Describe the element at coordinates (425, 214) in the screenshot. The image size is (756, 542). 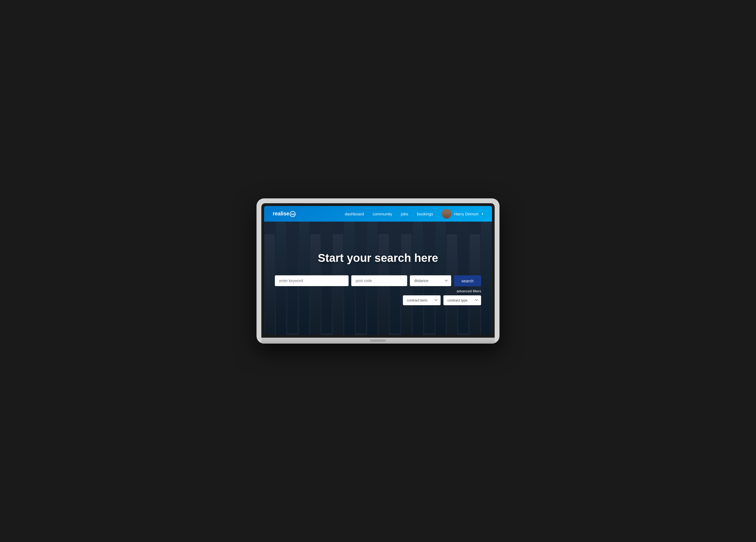
I see `nav-bookings: bookings` at that location.